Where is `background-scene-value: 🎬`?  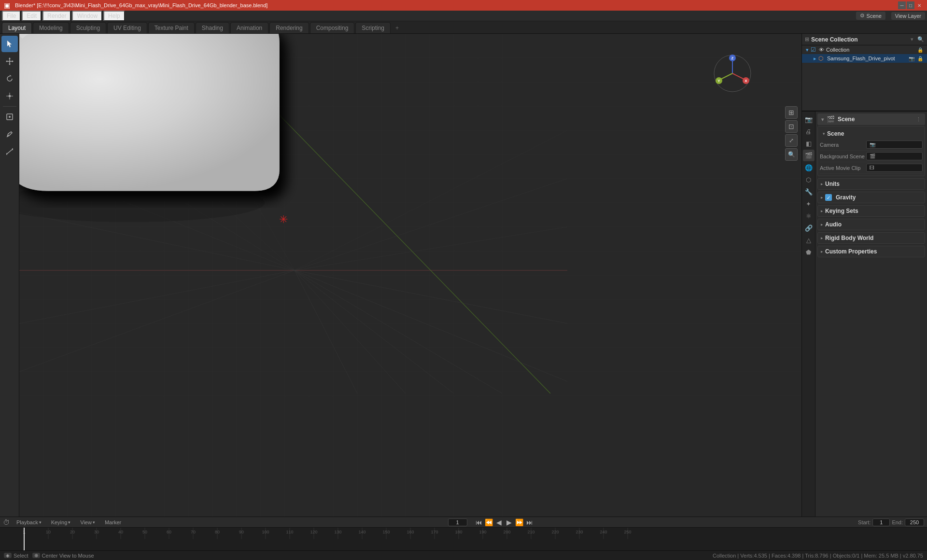 background-scene-value: 🎬 is located at coordinates (894, 156).